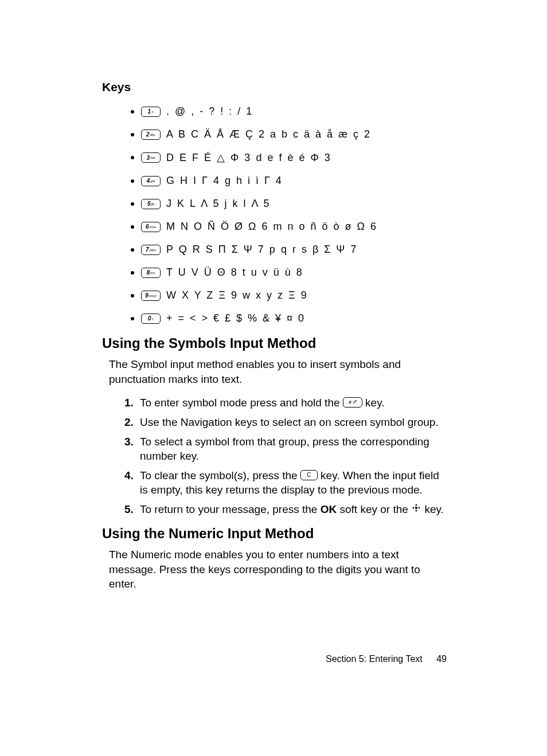  I want to click on step-text: soft key or the, so click(376, 509).